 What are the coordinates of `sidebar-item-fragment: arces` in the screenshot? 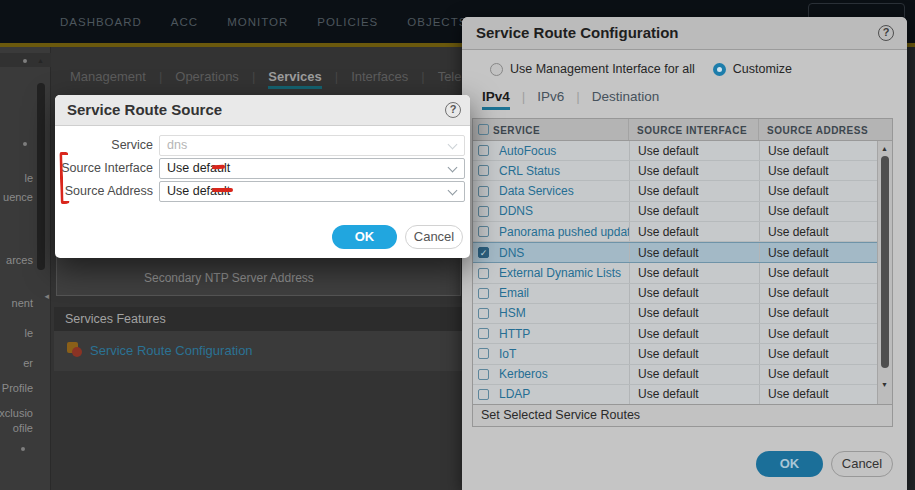 It's located at (20, 260).